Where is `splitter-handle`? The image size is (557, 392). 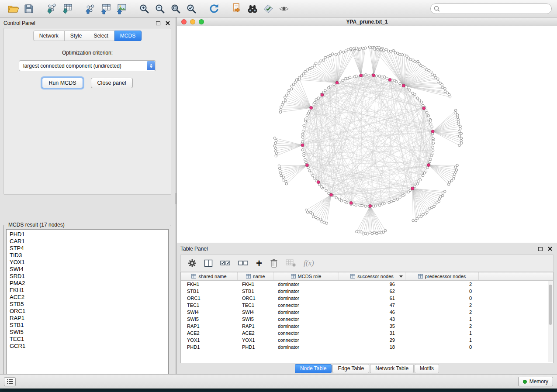
splitter-handle is located at coordinates (176, 199).